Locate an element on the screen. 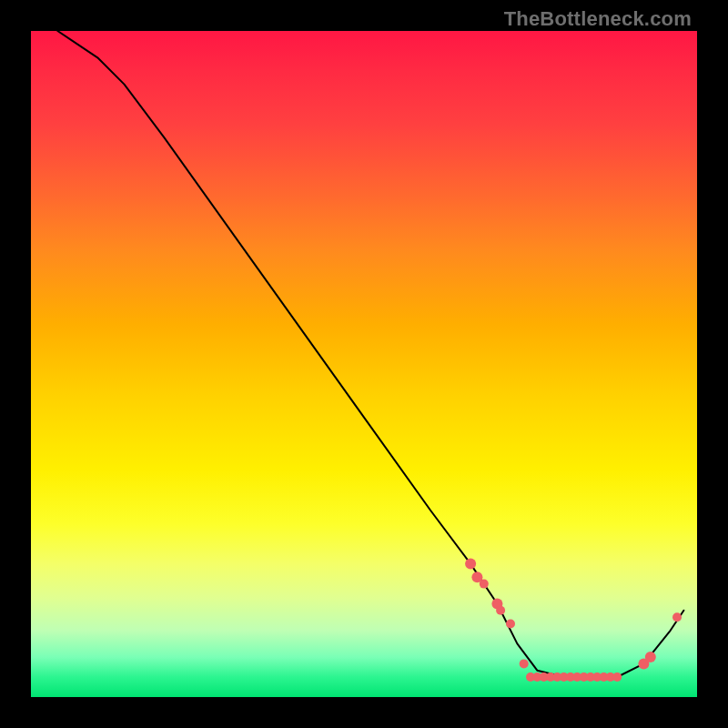  data-markers is located at coordinates (573, 621).